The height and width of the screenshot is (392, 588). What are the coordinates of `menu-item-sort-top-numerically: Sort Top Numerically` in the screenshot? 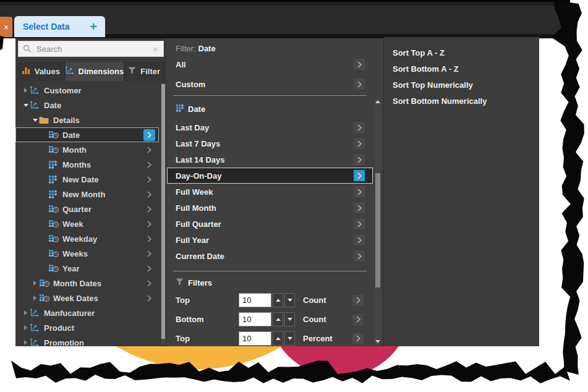 It's located at (461, 85).